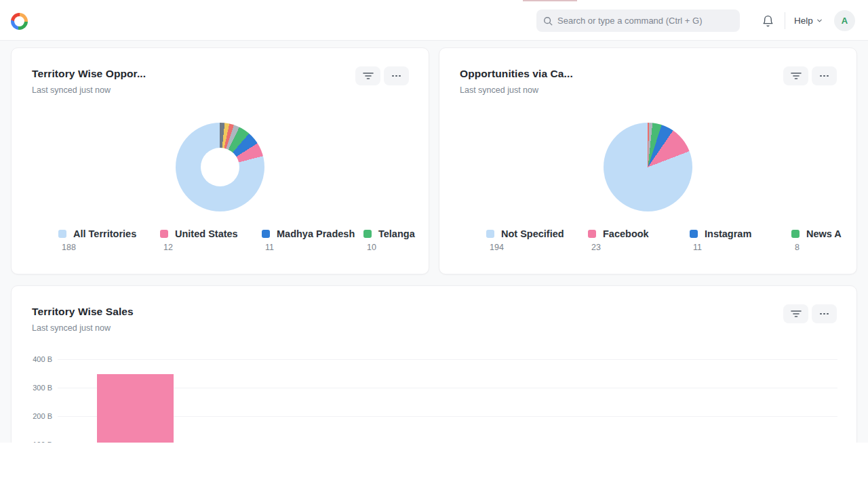  I want to click on legend-label: All Territories, so click(104, 234).